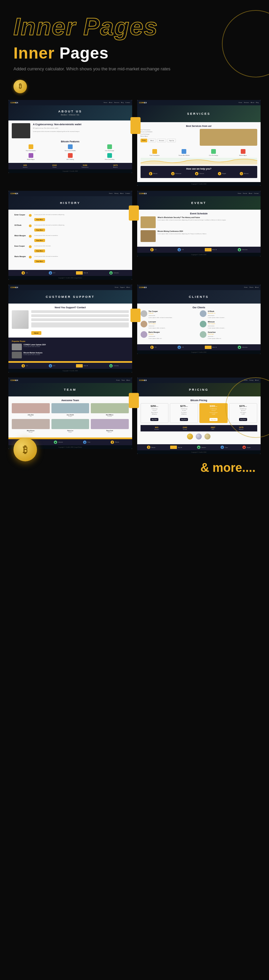 The image size is (269, 980). I want to click on timeline-item-4: Evan Couper Lorem ipsum dolor sit amet. …, so click(70, 249).